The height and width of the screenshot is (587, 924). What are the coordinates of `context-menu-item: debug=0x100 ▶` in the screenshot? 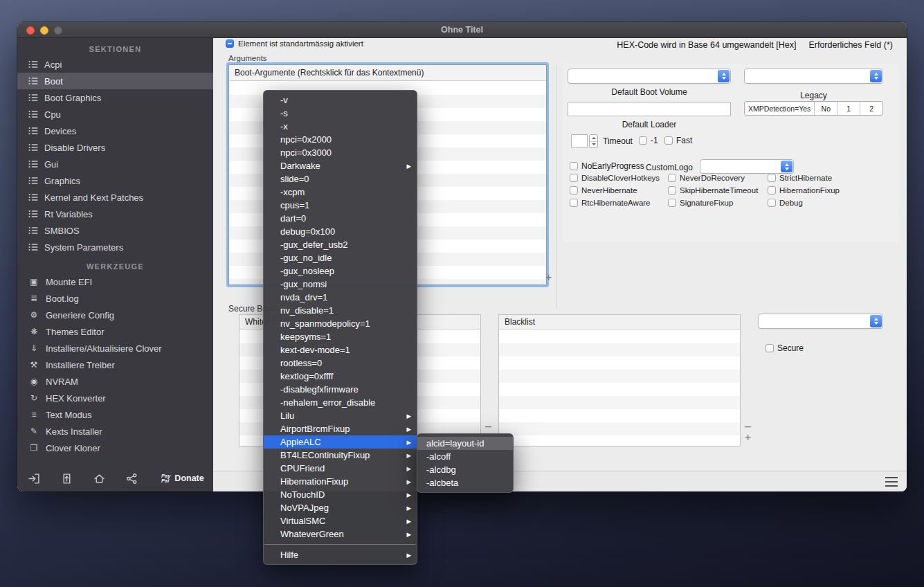 It's located at (341, 231).